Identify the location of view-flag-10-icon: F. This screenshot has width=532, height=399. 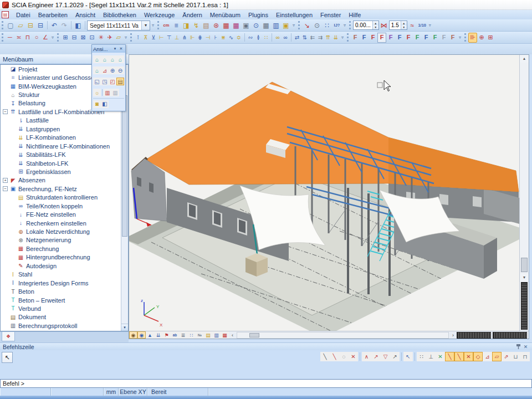
(435, 38).